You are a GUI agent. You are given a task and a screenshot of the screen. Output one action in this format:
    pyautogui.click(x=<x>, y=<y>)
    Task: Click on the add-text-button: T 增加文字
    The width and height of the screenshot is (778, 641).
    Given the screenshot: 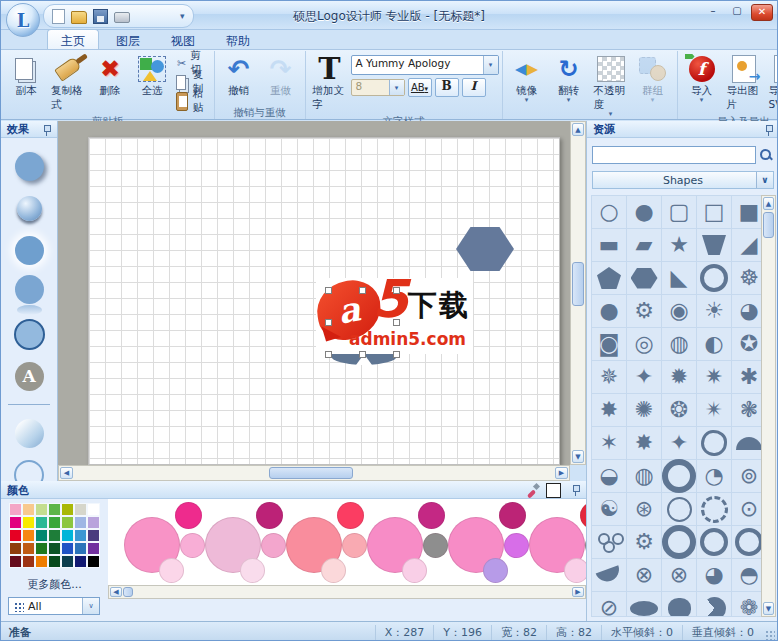 What is the action you would take?
    pyautogui.click(x=330, y=83)
    